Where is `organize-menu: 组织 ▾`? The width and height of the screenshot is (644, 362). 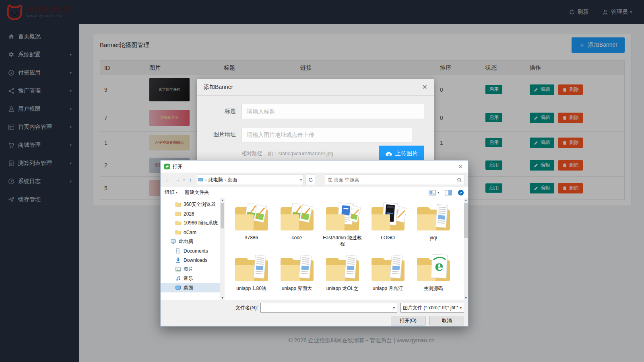
organize-menu: 组织 ▾ is located at coordinates (171, 192).